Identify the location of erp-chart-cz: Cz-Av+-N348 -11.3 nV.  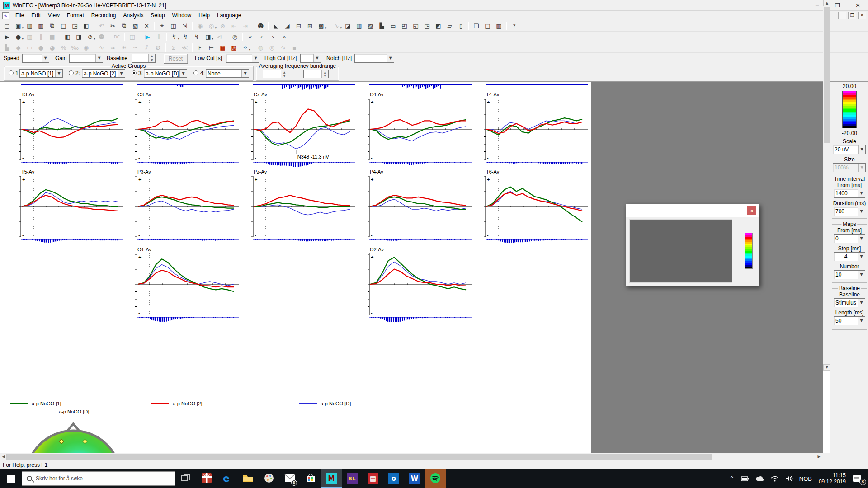
(303, 130).